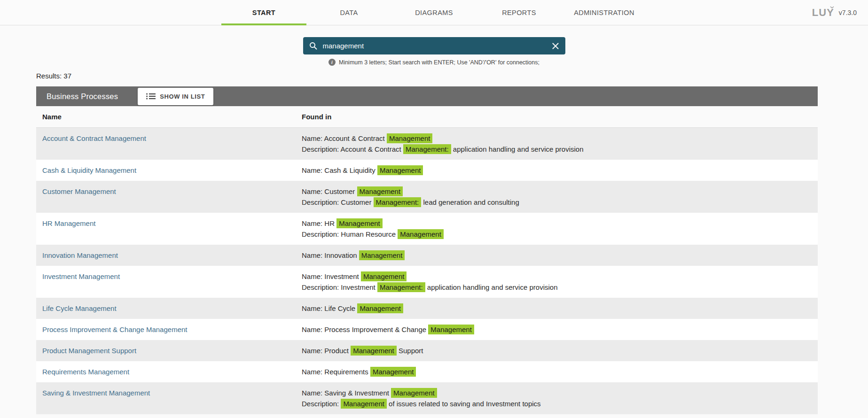  What do you see at coordinates (560, 308) in the screenshot?
I see `found-in-line: Name: Life Cycle Management` at bounding box center [560, 308].